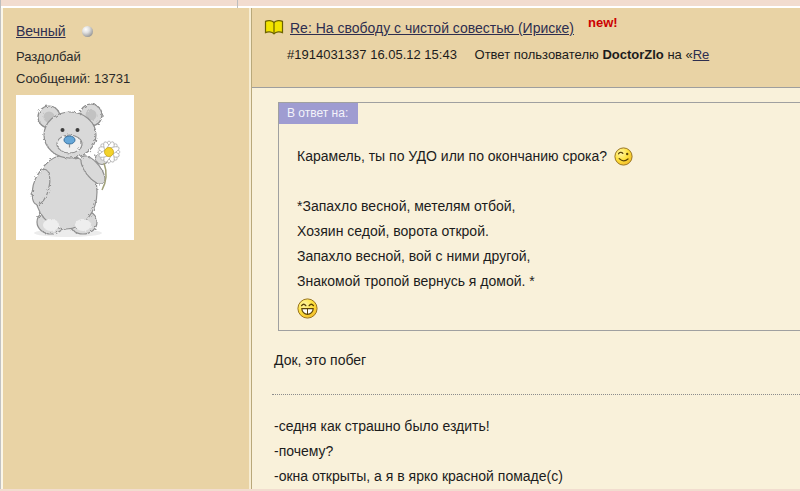 Image resolution: width=800 pixels, height=491 pixels. Describe the element at coordinates (238, 4) in the screenshot. I see `top-strip-column-mark` at that location.